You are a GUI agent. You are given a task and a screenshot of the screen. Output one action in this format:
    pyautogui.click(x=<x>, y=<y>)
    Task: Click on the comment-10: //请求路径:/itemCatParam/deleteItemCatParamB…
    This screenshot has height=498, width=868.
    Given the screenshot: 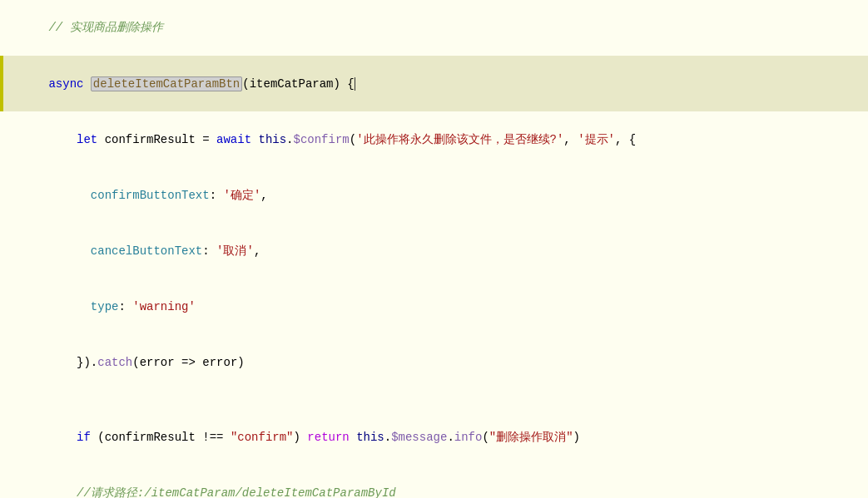 What is the action you would take?
    pyautogui.click(x=236, y=492)
    